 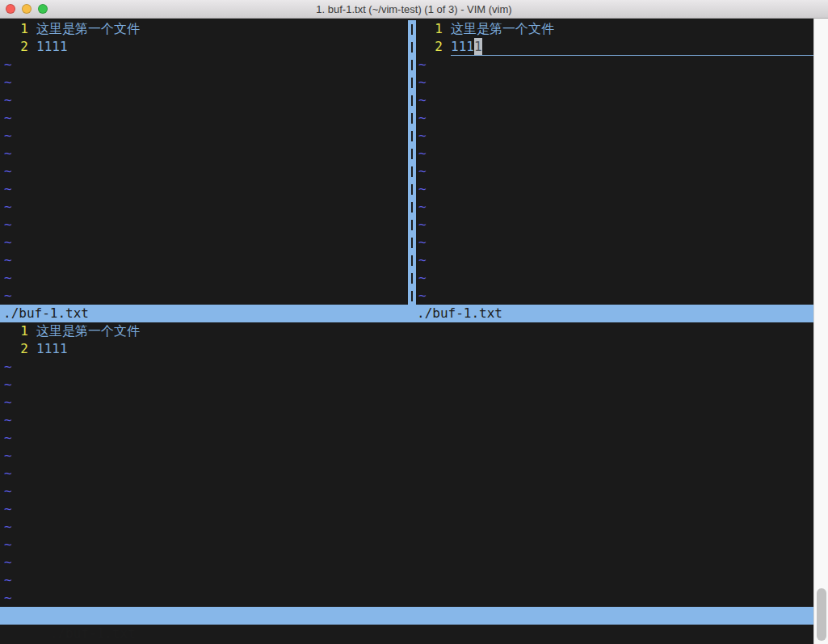 What do you see at coordinates (407, 616) in the screenshot?
I see `statusline-bottom: ./buf-1.txt` at bounding box center [407, 616].